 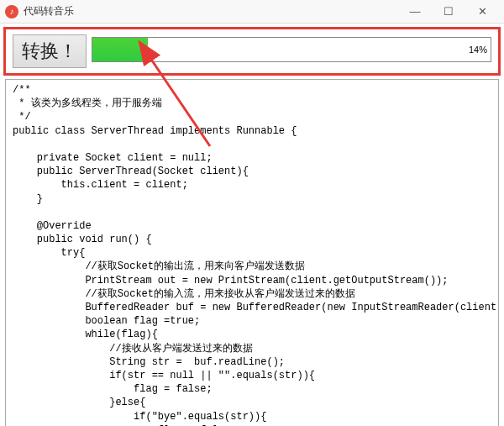 What do you see at coordinates (482, 12) in the screenshot?
I see `close-button: ✕` at bounding box center [482, 12].